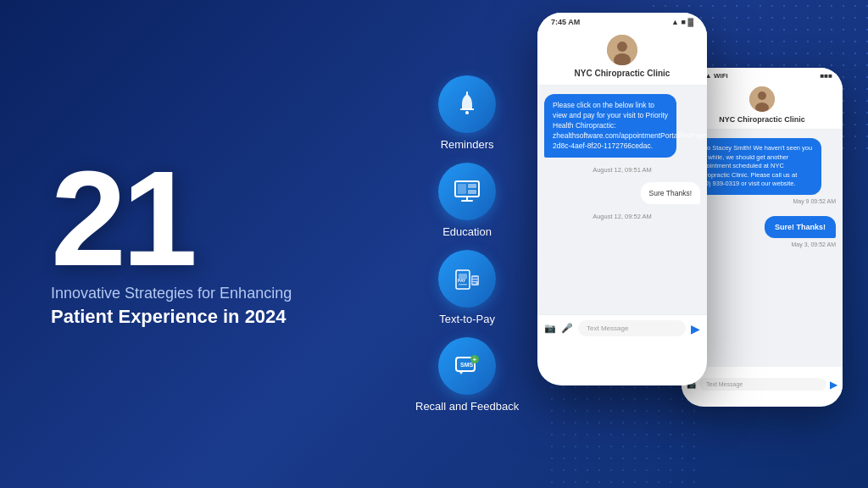  What do you see at coordinates (467, 407) in the screenshot?
I see `recall-feedback-label: Recall and Feedback` at bounding box center [467, 407].